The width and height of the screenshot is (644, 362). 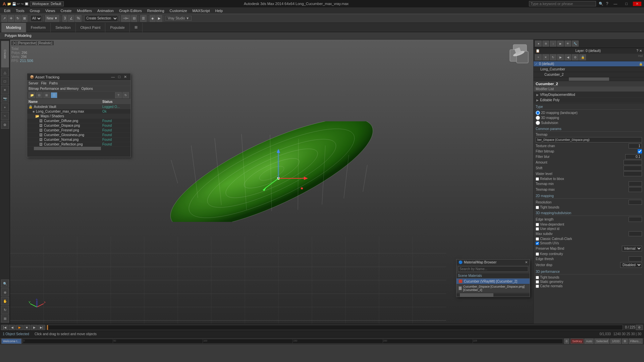 I want to click on menu-graph-editors: Graph Editors, so click(x=130, y=11).